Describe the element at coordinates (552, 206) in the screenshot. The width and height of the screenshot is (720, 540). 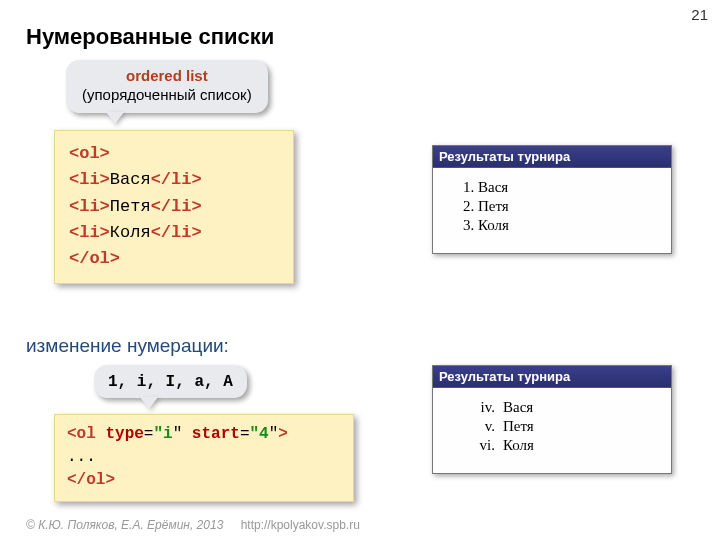
I see `ordered-list-preview: Вася Петя Коля` at that location.